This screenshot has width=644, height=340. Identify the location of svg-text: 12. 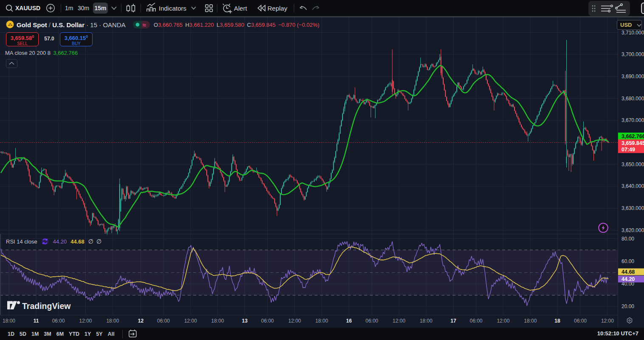
(141, 321).